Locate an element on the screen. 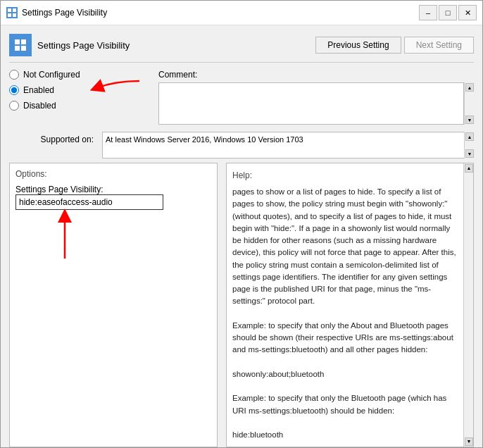 The width and height of the screenshot is (483, 448). maximize-button: □ is located at coordinates (448, 13).